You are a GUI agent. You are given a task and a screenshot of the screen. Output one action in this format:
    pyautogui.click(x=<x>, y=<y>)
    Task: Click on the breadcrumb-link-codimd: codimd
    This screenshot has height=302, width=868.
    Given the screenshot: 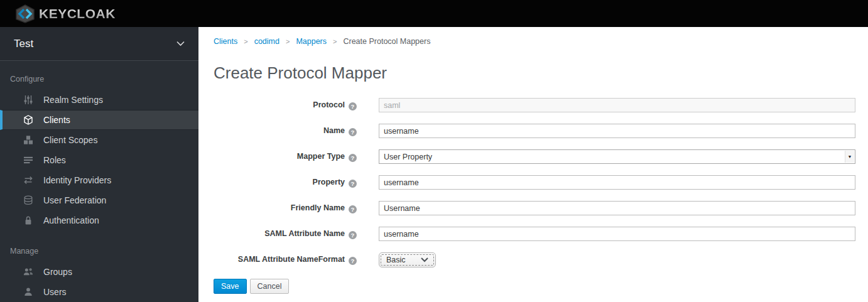 What is the action you would take?
    pyautogui.click(x=267, y=41)
    